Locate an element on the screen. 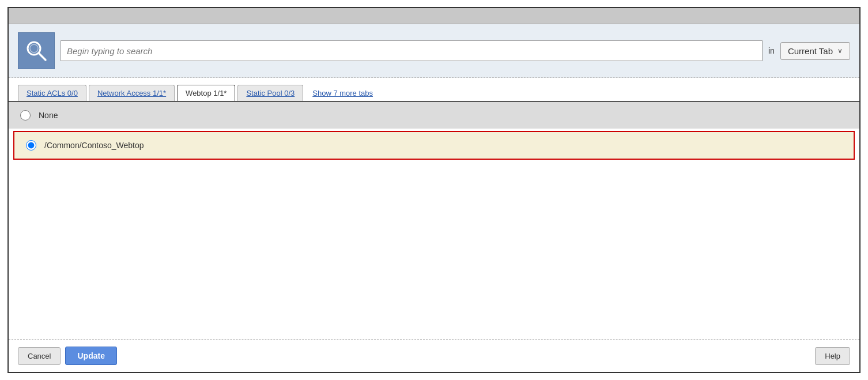  cancel-button: Cancel is located at coordinates (39, 356).